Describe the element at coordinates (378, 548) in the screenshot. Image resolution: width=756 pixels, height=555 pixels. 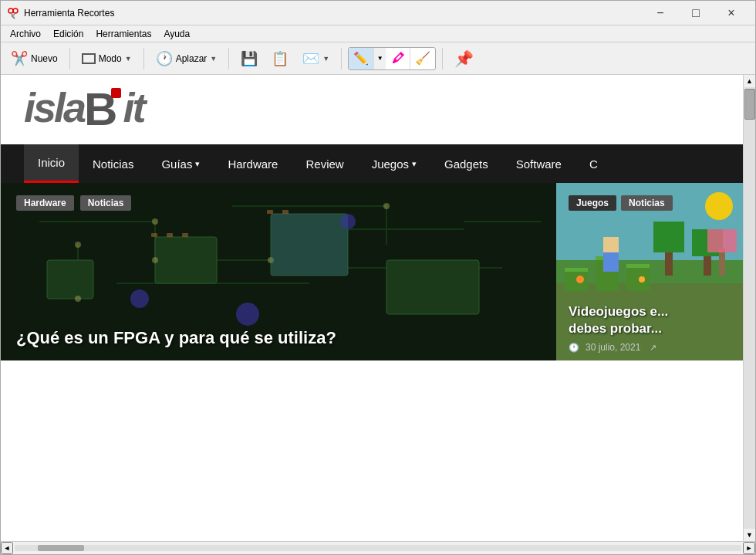
I see `scroll-track-h` at that location.